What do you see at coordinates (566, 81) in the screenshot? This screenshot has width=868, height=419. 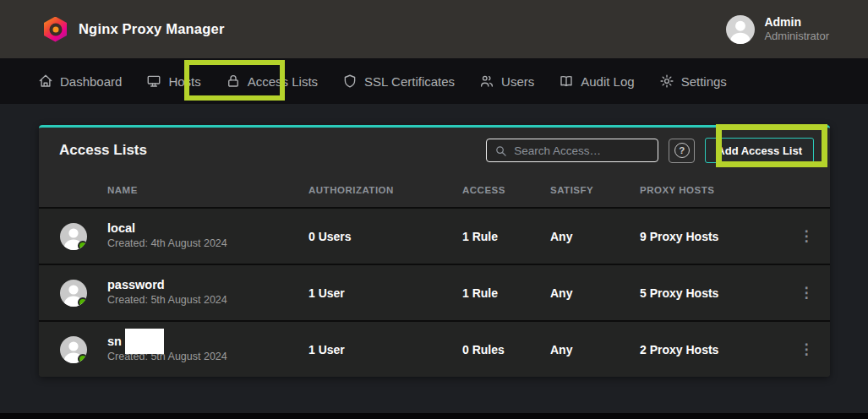 I see `book-icon` at bounding box center [566, 81].